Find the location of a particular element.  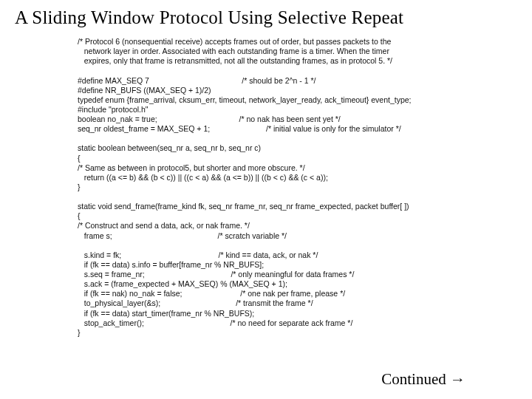

code-line: static boolean between(seq_nr a, seq_nr … is located at coordinates (169, 148).